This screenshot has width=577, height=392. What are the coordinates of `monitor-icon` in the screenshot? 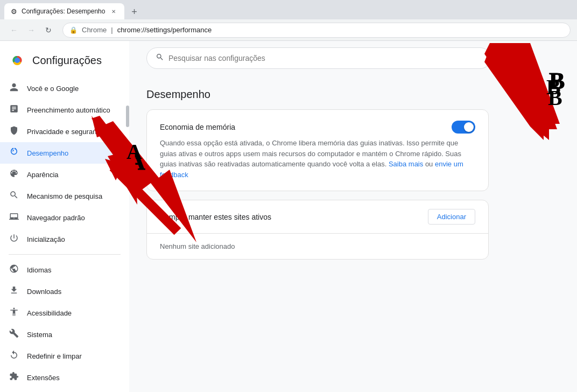 It's located at (14, 218).